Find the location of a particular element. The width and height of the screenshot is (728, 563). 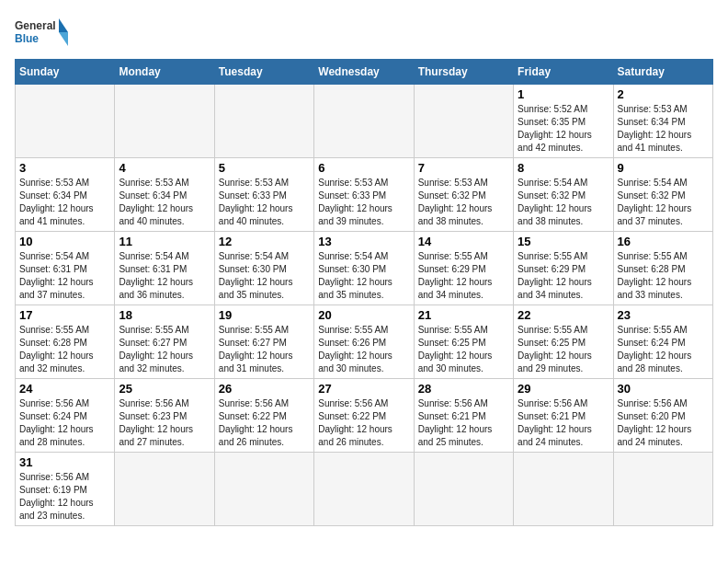

weekday-sunday: Sunday is located at coordinates (65, 72).